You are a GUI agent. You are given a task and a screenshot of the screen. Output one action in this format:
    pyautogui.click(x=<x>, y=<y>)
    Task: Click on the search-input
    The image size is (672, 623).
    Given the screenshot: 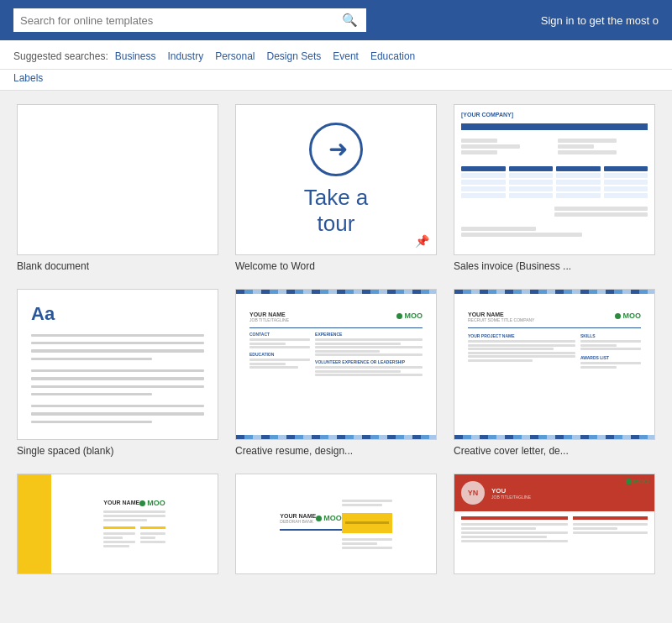 What is the action you would take?
    pyautogui.click(x=180, y=20)
    